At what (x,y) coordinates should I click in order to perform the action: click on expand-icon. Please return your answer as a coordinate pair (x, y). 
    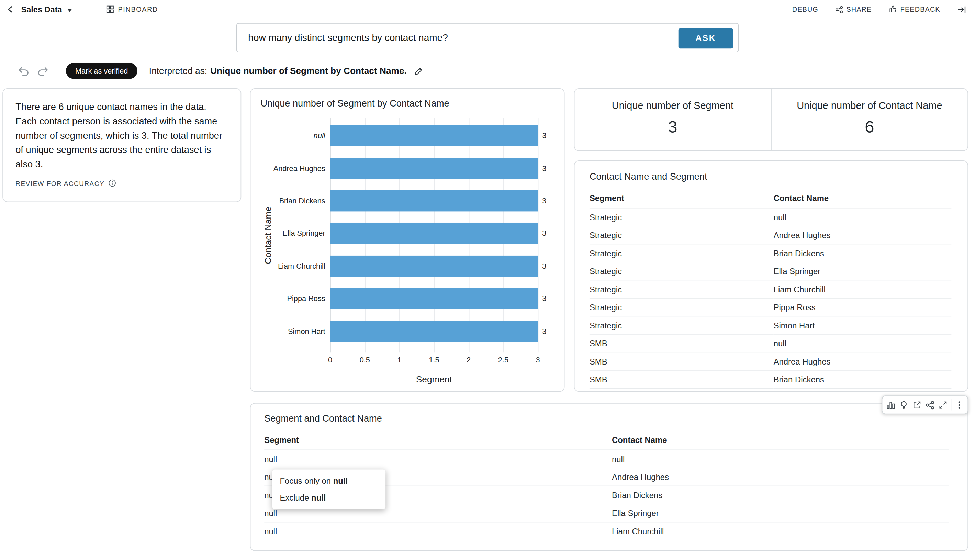
    Looking at the image, I should click on (943, 405).